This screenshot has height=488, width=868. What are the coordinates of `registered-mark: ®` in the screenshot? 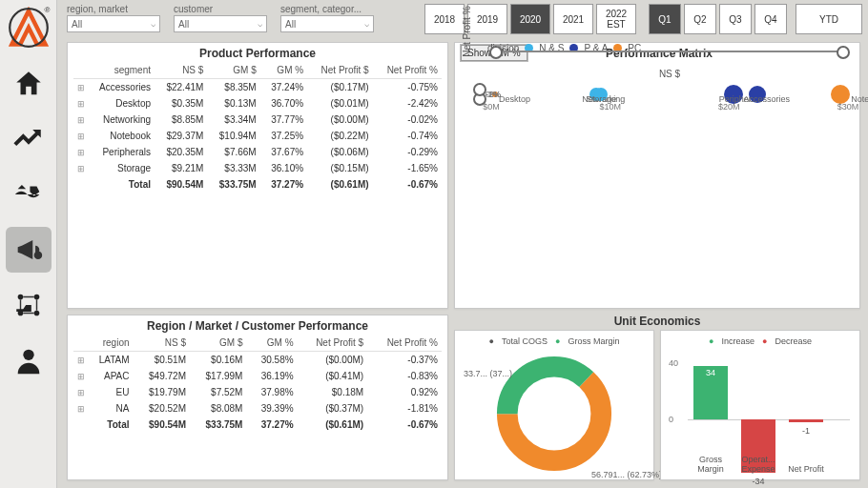 It's located at (48, 10).